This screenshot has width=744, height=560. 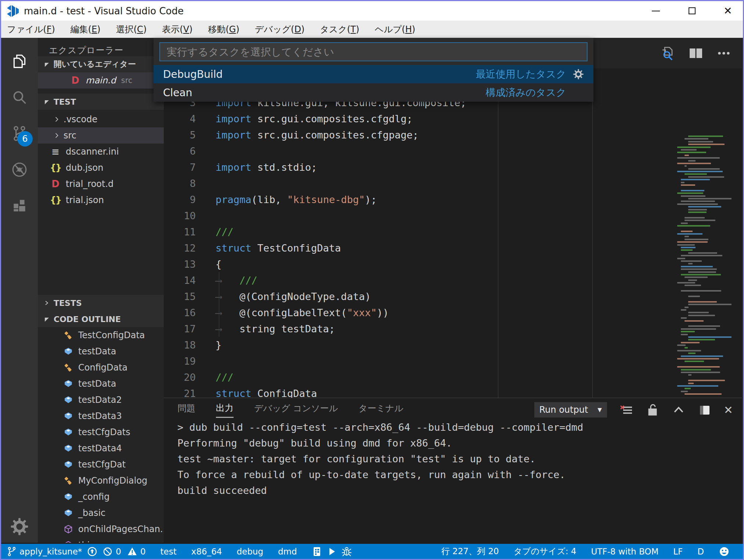 What do you see at coordinates (101, 152) in the screenshot?
I see `tree-item-dscannerini: ≡dscanner.ini` at bounding box center [101, 152].